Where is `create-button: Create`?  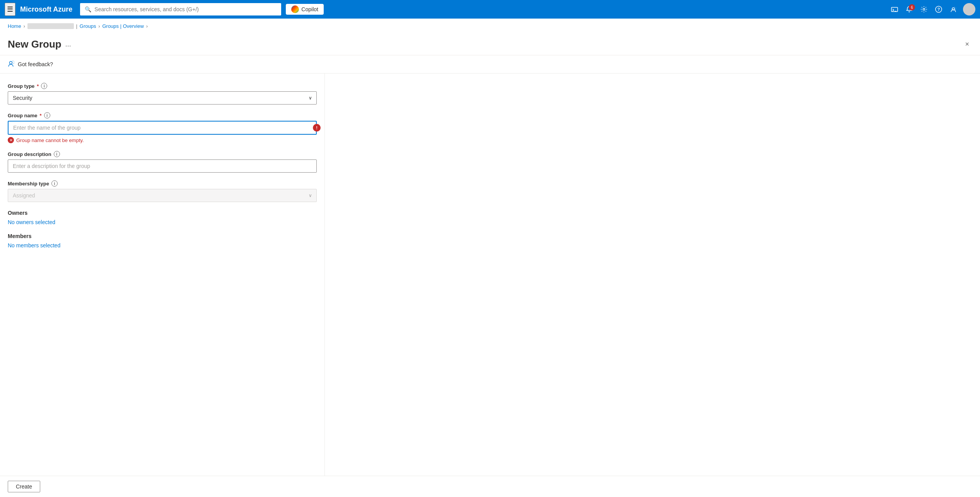
create-button: Create is located at coordinates (24, 487).